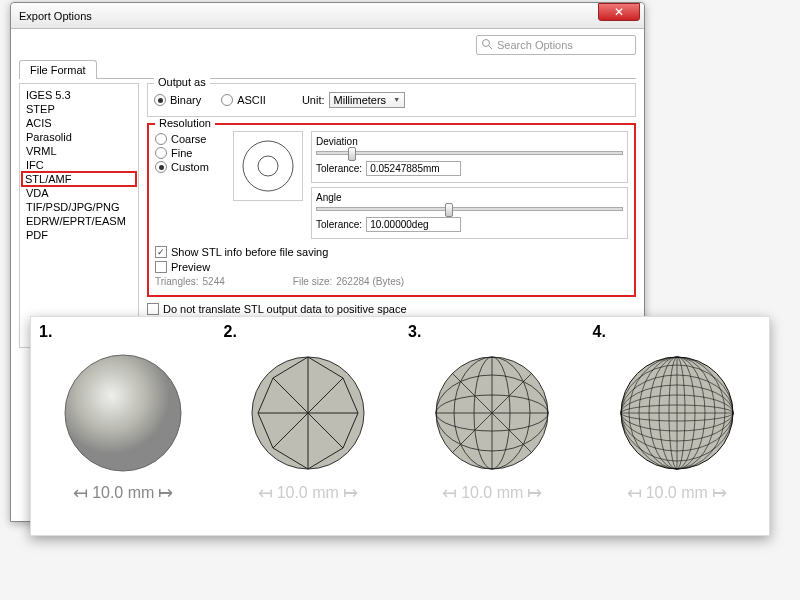  I want to click on angle-label: Angle, so click(470, 198).